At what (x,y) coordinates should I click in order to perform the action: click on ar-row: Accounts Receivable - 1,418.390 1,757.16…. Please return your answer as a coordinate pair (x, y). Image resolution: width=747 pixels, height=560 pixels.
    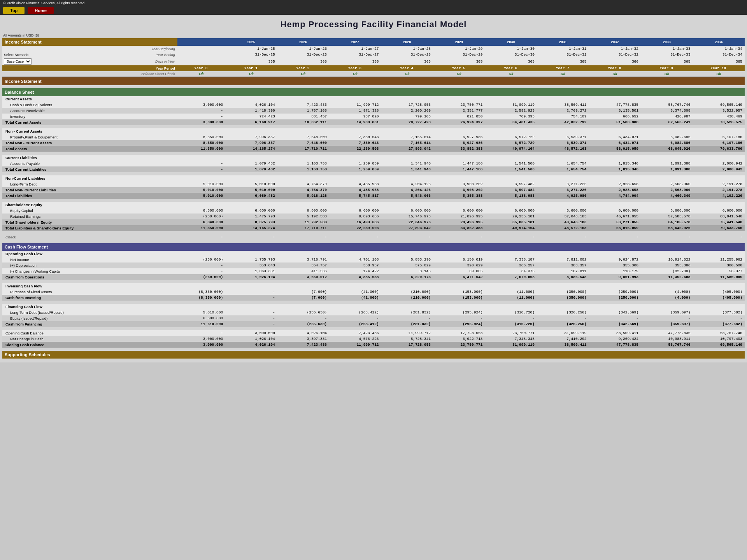
    Looking at the image, I should click on (374, 110).